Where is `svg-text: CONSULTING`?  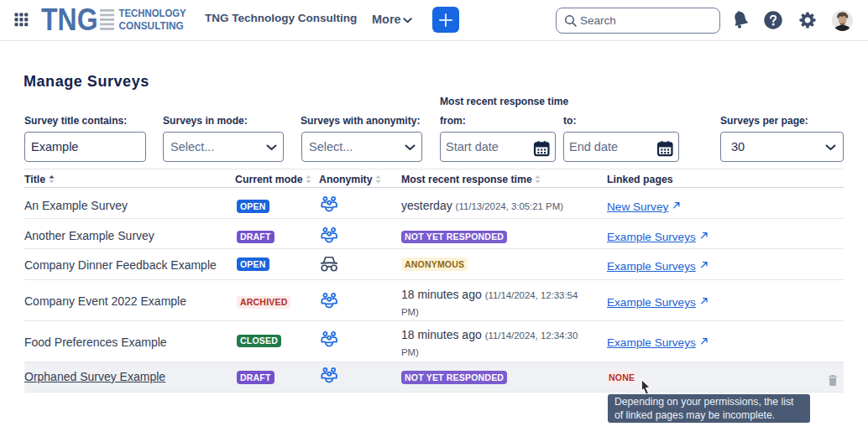
svg-text: CONSULTING is located at coordinates (151, 26).